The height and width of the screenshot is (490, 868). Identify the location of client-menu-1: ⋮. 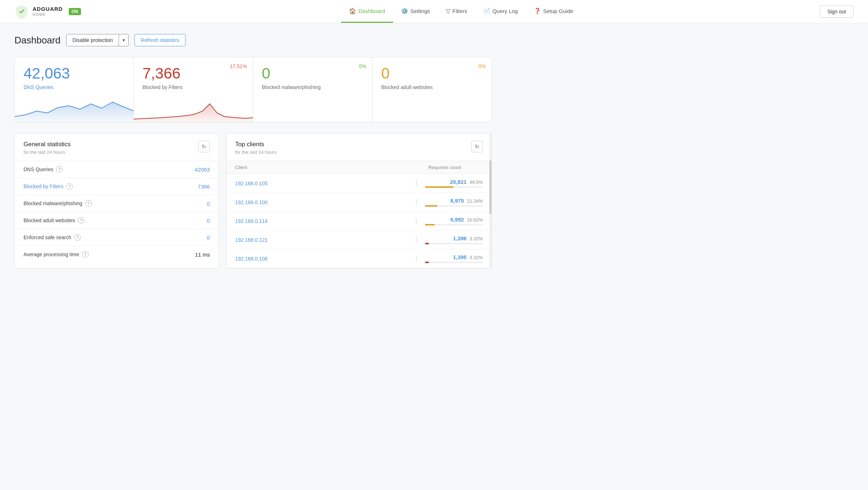
(416, 202).